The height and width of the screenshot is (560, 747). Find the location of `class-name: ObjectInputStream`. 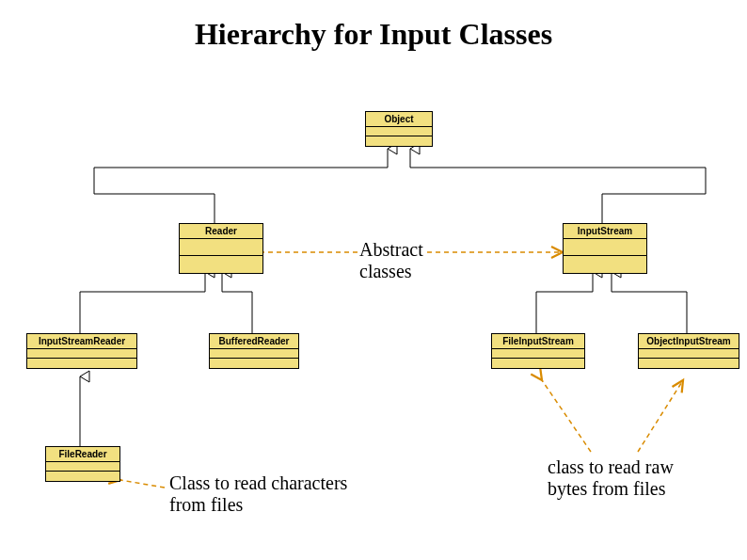

class-name: ObjectInputStream is located at coordinates (689, 342).